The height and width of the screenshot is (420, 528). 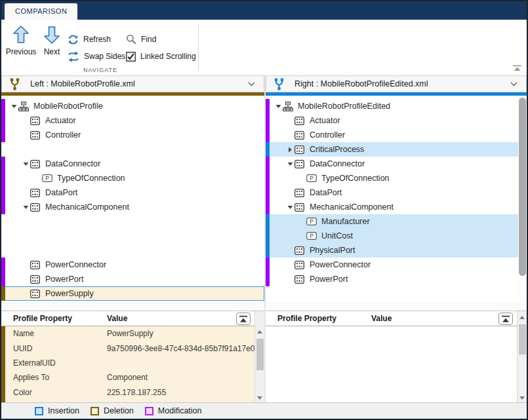 What do you see at coordinates (64, 411) in the screenshot?
I see `legend-label: Insertion` at bounding box center [64, 411].